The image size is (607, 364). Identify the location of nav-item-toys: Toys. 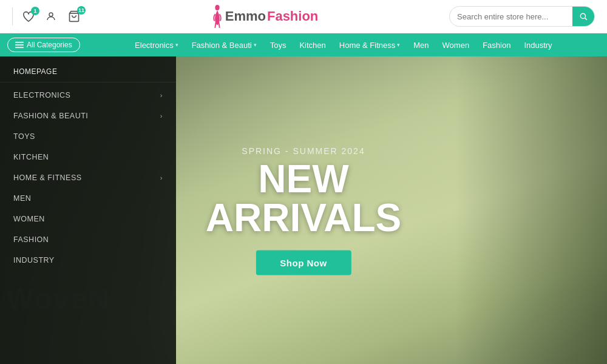
(278, 45).